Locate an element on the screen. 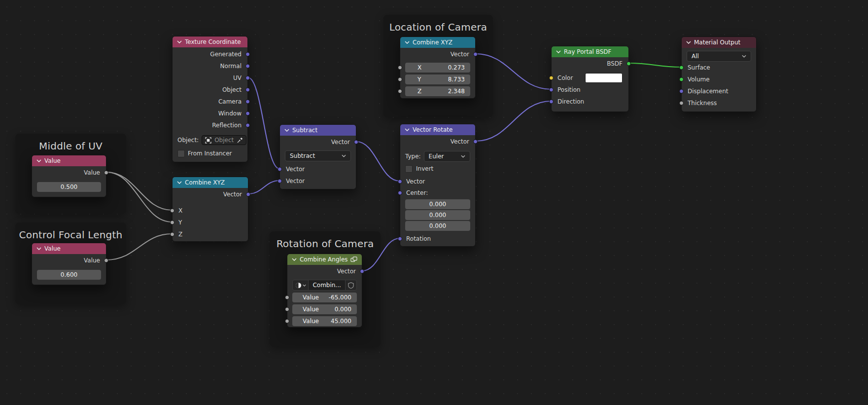 The height and width of the screenshot is (405, 868). shield-icon is located at coordinates (351, 285).